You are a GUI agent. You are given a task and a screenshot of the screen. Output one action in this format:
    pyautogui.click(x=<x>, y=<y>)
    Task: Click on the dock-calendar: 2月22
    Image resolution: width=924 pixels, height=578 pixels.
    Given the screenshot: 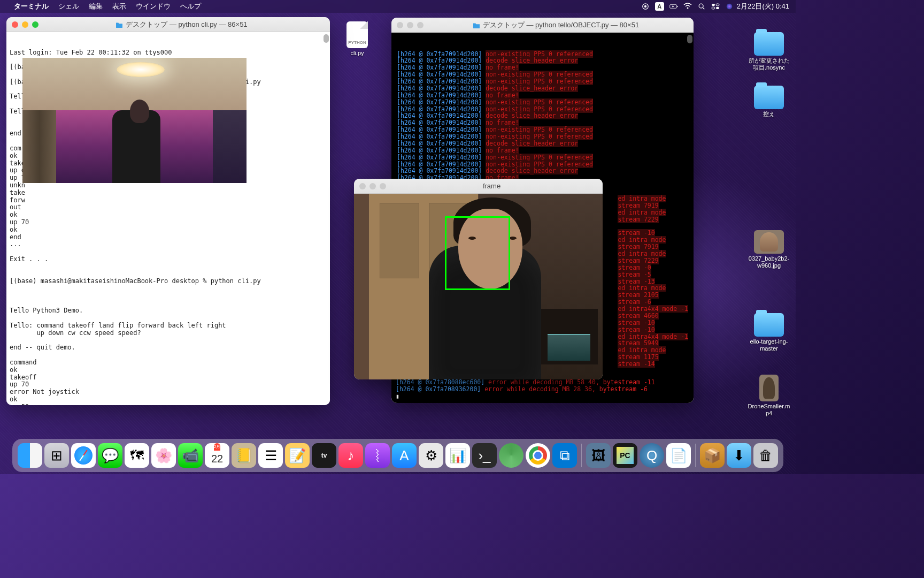 What is the action you would take?
    pyautogui.click(x=217, y=455)
    